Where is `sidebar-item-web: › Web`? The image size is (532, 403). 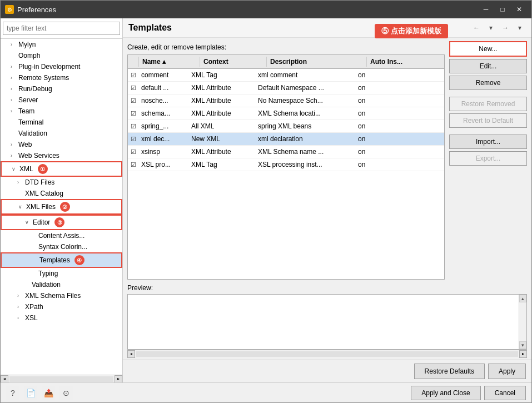
sidebar-item-web: › Web is located at coordinates (61, 145).